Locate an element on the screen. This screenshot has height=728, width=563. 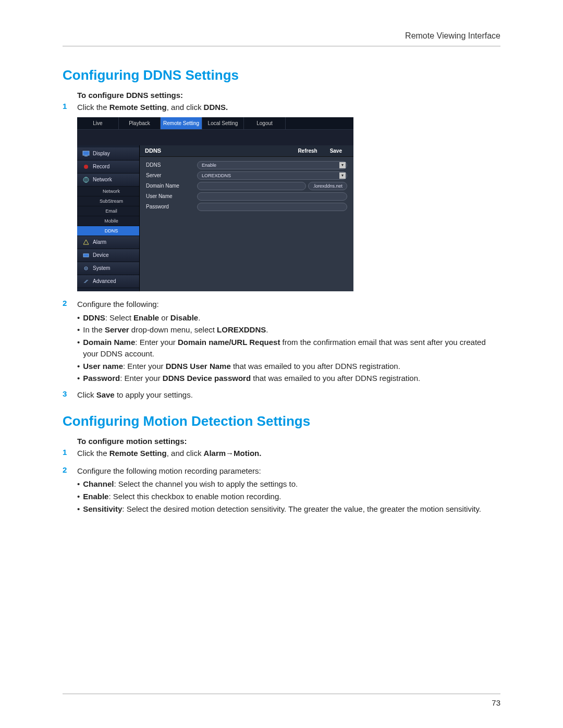
bullet: Enable: Select this checkbox to enable m… is located at coordinates (289, 497).